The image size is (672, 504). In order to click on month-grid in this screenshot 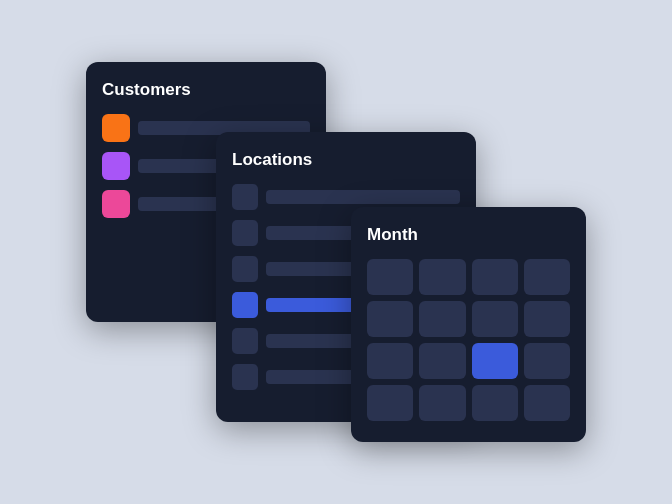, I will do `click(468, 340)`.